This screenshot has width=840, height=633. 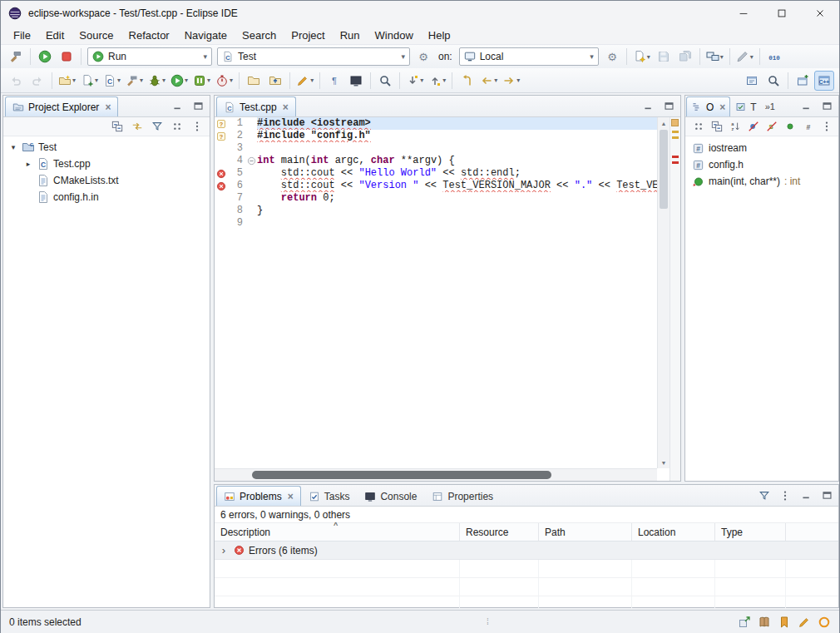 I want to click on outline-item: main(int, char**) : int, so click(x=762, y=181).